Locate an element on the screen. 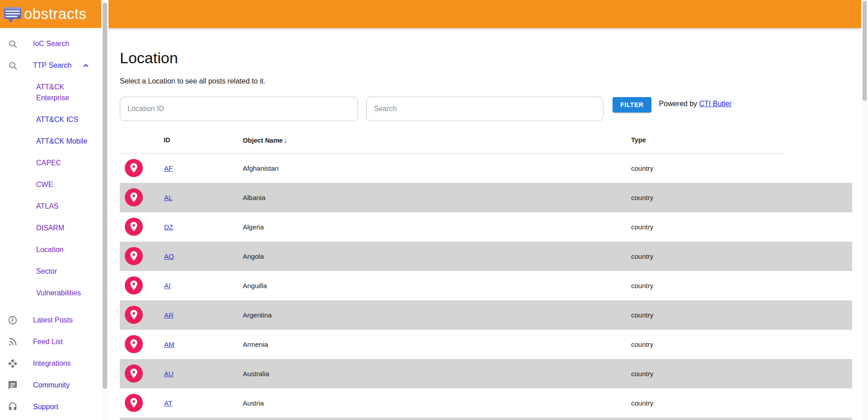 The width and height of the screenshot is (868, 420). page-scrollbar-thumb is located at coordinates (864, 51).